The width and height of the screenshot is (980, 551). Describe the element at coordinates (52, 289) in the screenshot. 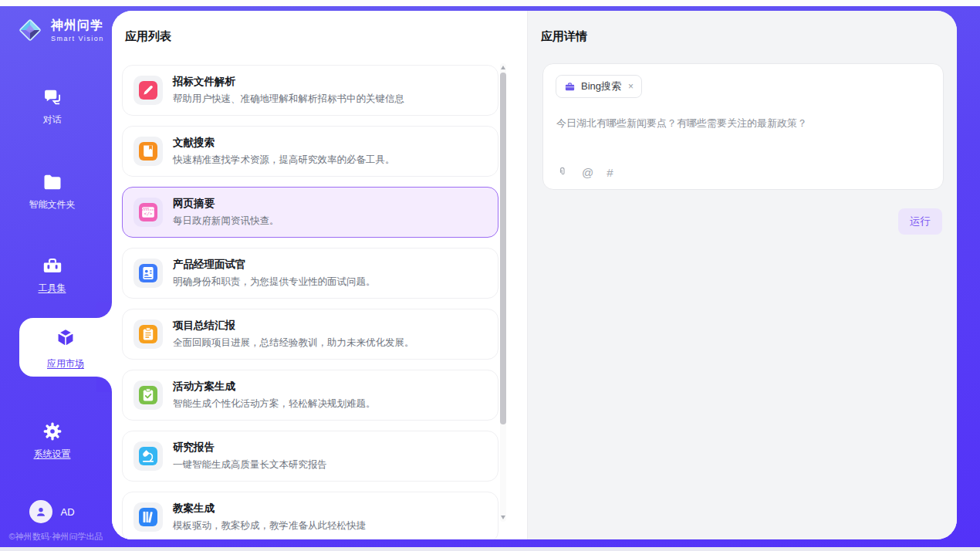

I see `sidebar-item-label: 工具集` at that location.